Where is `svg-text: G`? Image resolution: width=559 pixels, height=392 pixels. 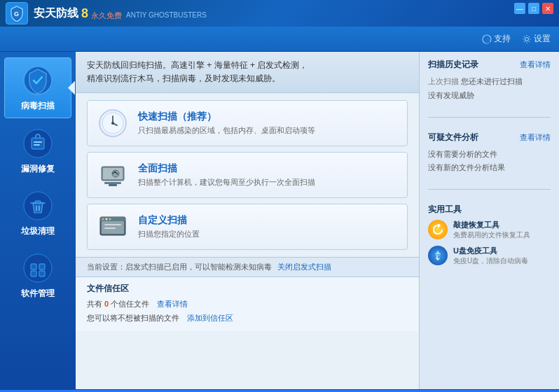
svg-text: G is located at coordinates (17, 14).